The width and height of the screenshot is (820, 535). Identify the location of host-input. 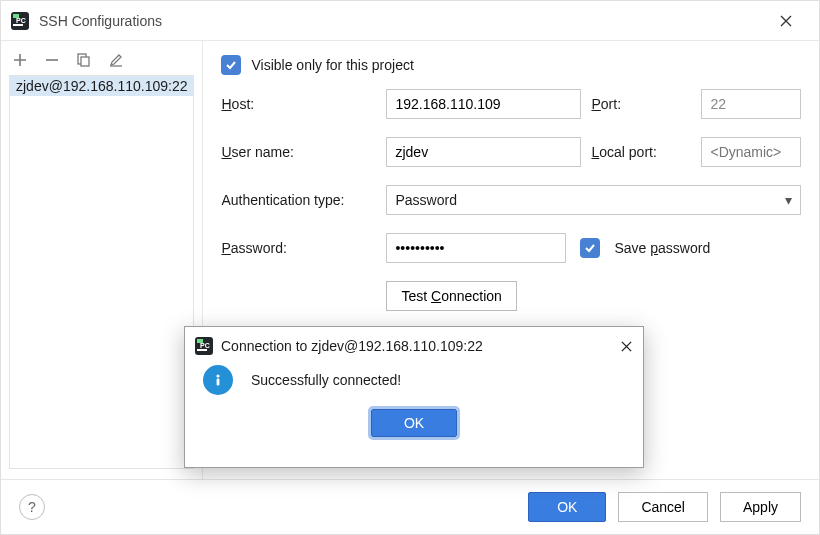
(484, 104).